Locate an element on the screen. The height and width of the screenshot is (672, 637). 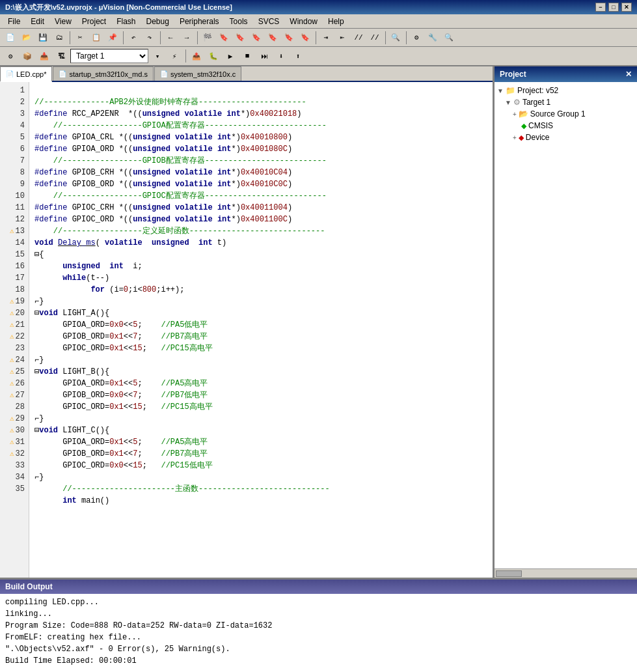
copy-button: 📋 is located at coordinates (96, 38).